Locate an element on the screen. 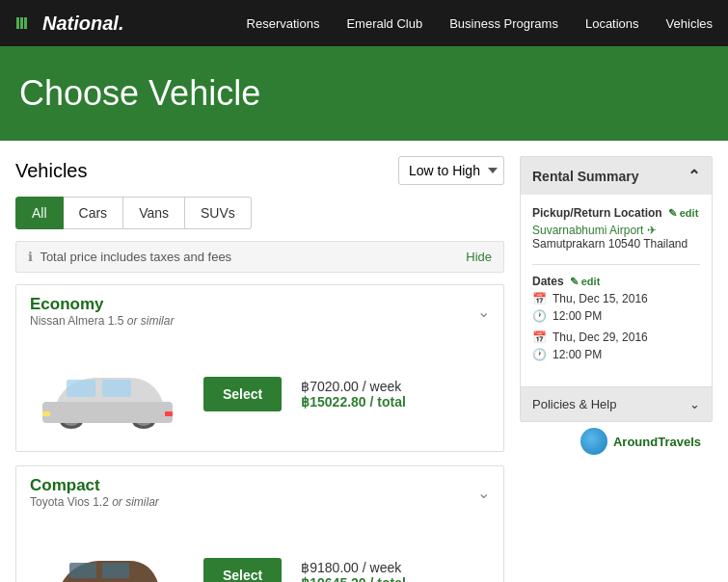 Image resolution: width=728 pixels, height=582 pixels. tab-suvs: SUVs is located at coordinates (218, 213).